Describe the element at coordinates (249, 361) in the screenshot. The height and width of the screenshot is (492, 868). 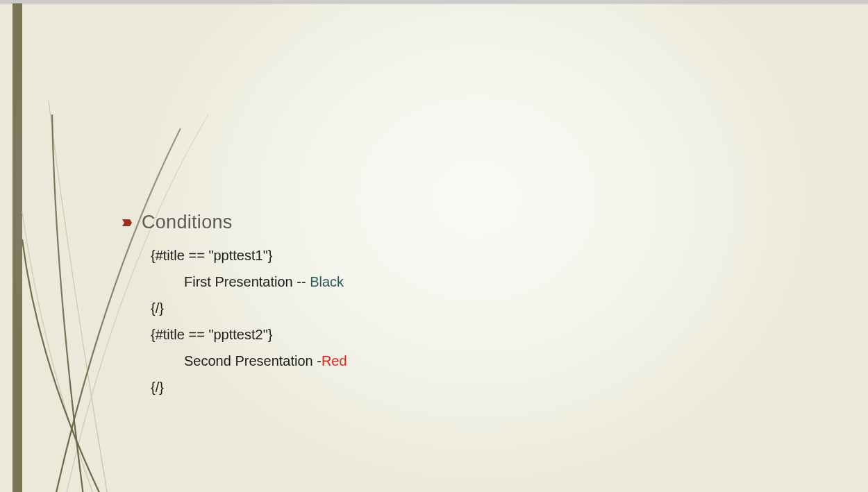
I see `condition-2-body: Second Presentation -Red` at that location.